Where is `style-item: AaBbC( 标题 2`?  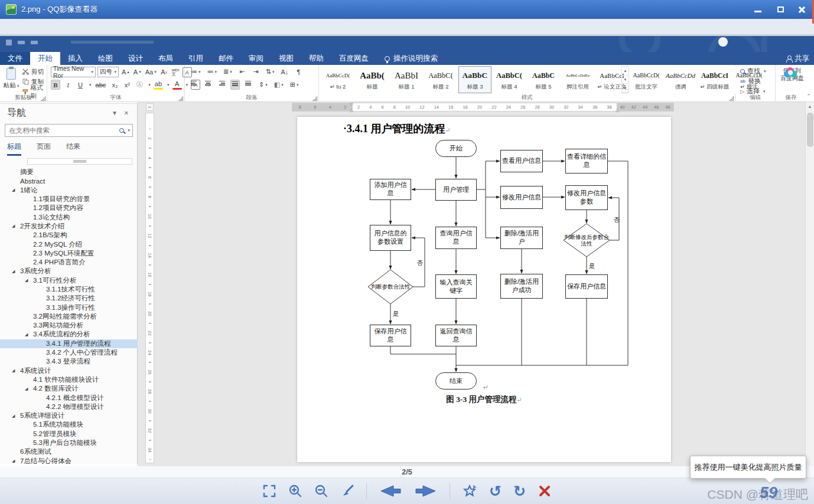 style-item: AaBbC( 标题 2 is located at coordinates (441, 80).